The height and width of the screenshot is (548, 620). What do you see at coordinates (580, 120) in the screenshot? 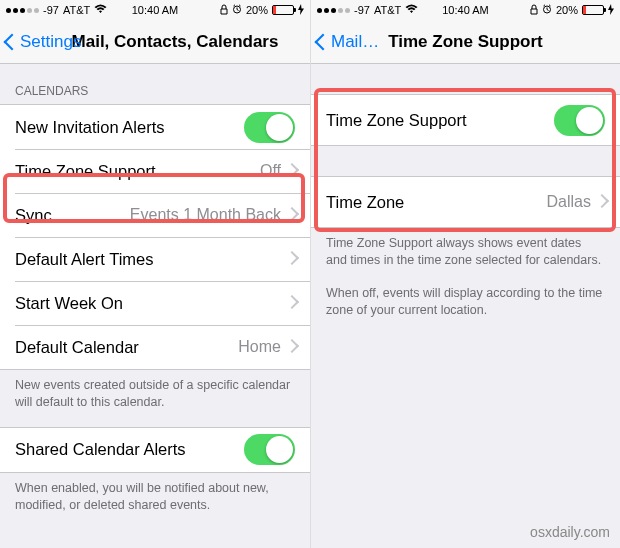
I see `toggle-time-zone-support` at bounding box center [580, 120].